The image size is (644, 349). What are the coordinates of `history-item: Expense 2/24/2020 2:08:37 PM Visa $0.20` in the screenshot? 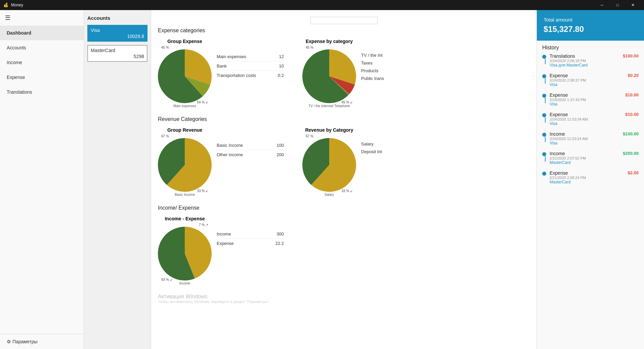 It's located at (591, 80).